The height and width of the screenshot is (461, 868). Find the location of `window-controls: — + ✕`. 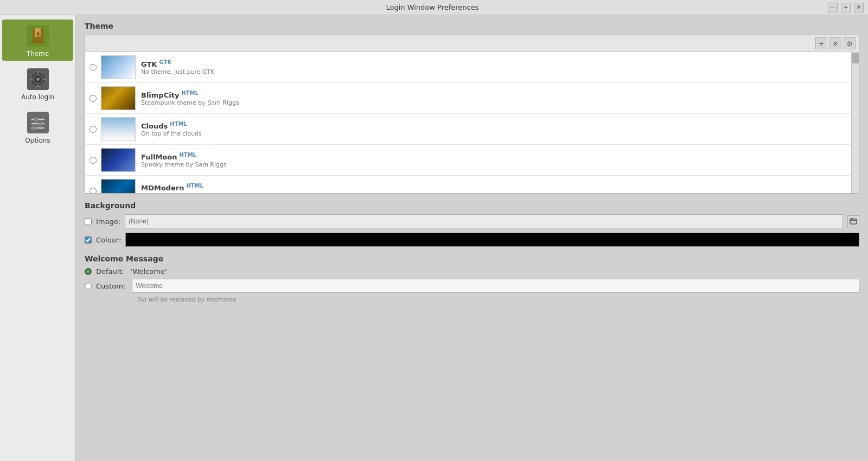

window-controls: — + ✕ is located at coordinates (846, 8).